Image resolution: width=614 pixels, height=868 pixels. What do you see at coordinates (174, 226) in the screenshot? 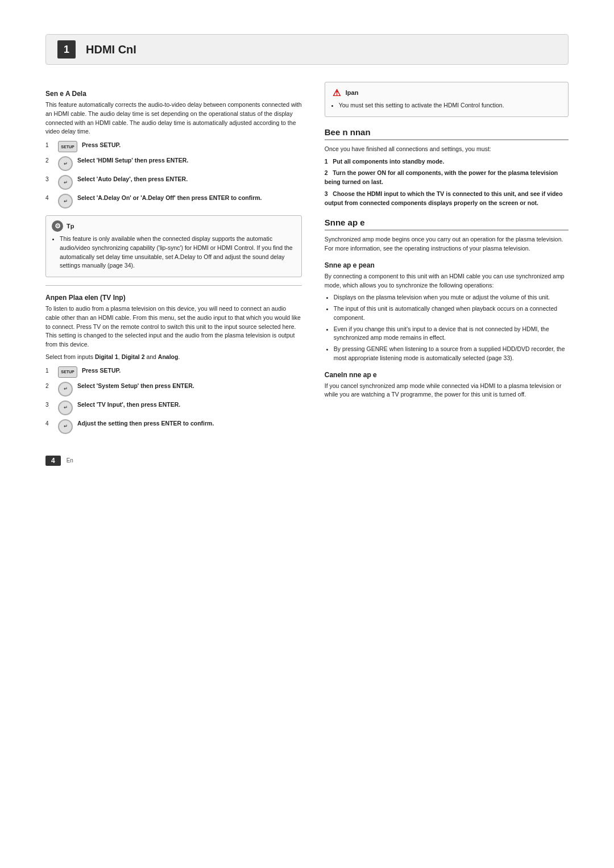
I see `tip-header: ⚙ Tp` at bounding box center [174, 226].